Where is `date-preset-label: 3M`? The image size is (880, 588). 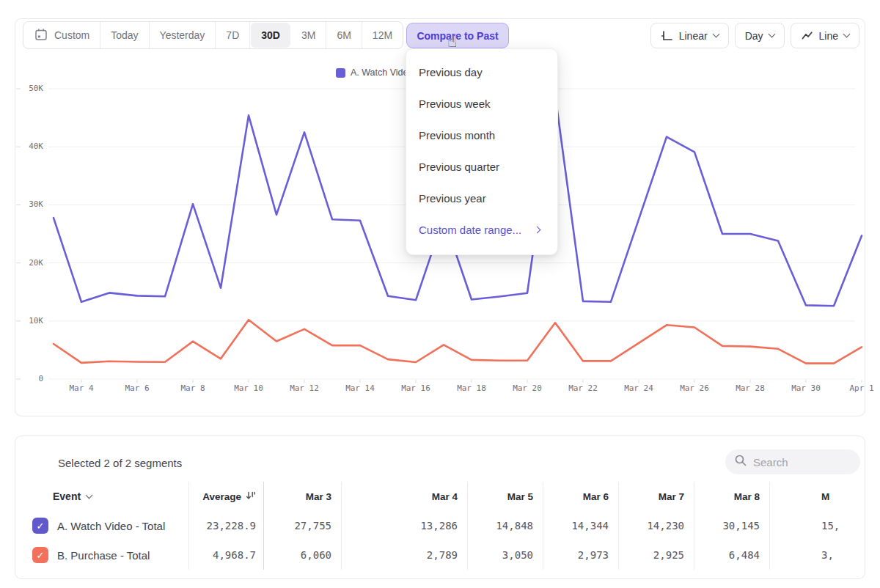
date-preset-label: 3M is located at coordinates (308, 35).